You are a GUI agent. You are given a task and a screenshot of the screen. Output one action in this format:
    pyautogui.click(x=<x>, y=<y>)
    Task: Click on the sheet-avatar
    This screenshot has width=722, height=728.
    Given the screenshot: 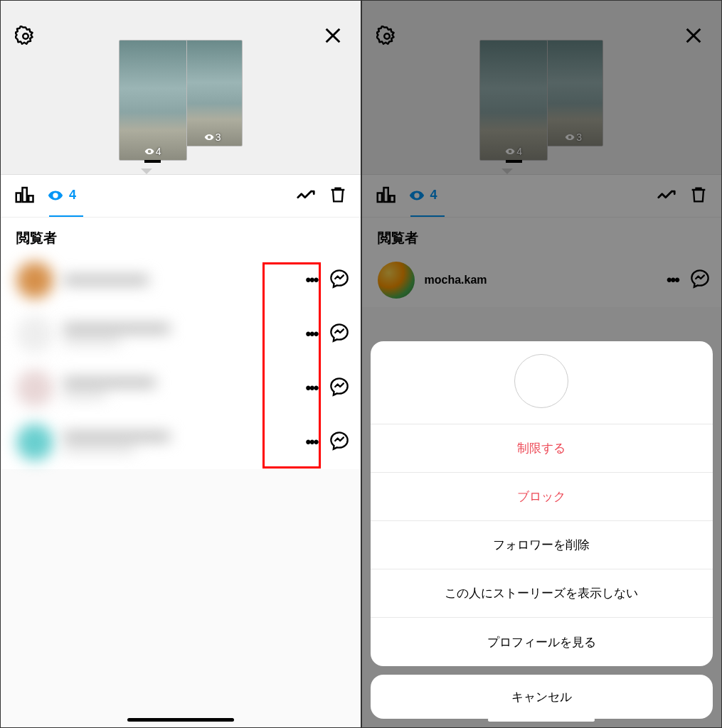 What is the action you would take?
    pyautogui.click(x=541, y=381)
    